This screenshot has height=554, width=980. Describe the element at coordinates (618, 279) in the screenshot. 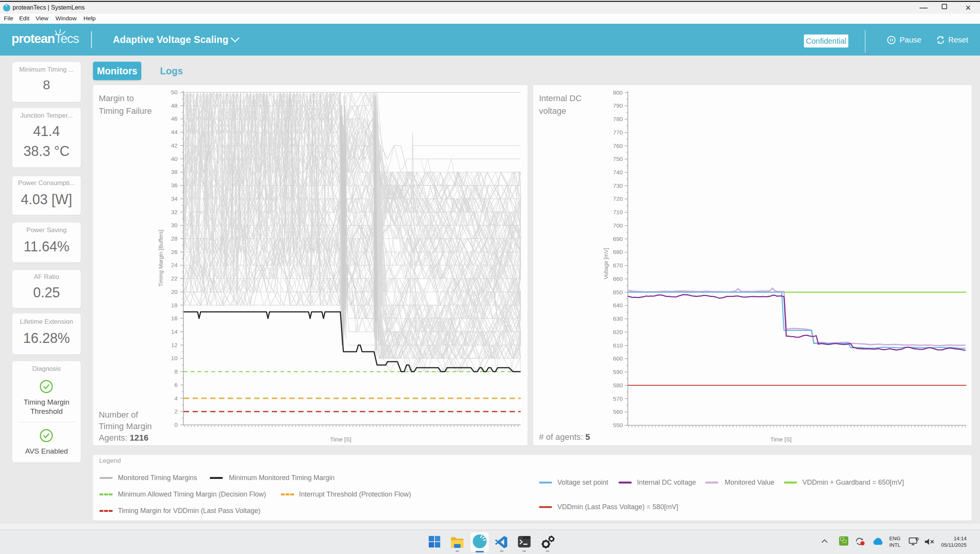

I see `svg-text: 660` at that location.